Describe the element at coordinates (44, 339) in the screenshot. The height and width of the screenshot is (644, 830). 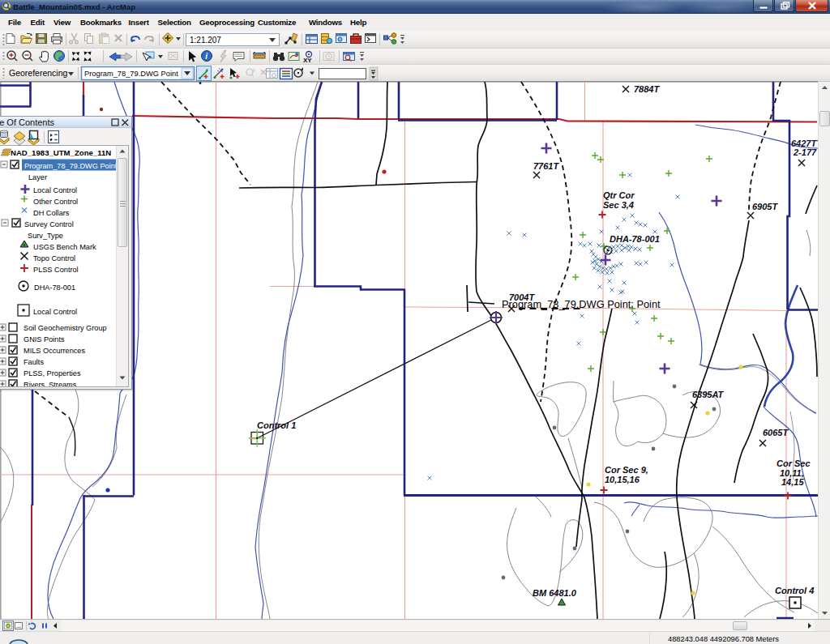
I see `svg-text: GNIS Points` at that location.